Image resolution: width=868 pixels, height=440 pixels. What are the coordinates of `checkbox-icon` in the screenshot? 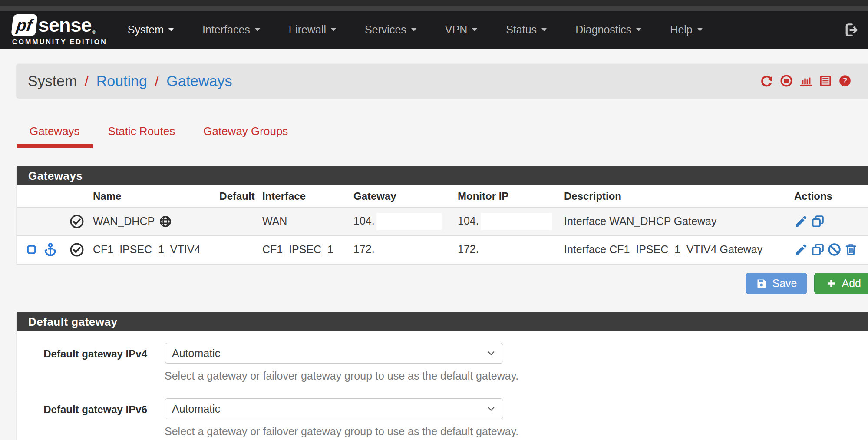 It's located at (31, 249).